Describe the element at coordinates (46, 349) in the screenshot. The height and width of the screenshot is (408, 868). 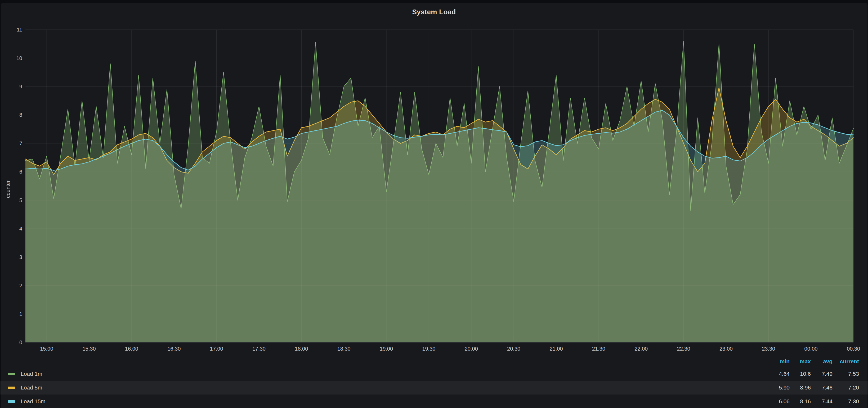
I see `x-tick-label: 15:00` at that location.